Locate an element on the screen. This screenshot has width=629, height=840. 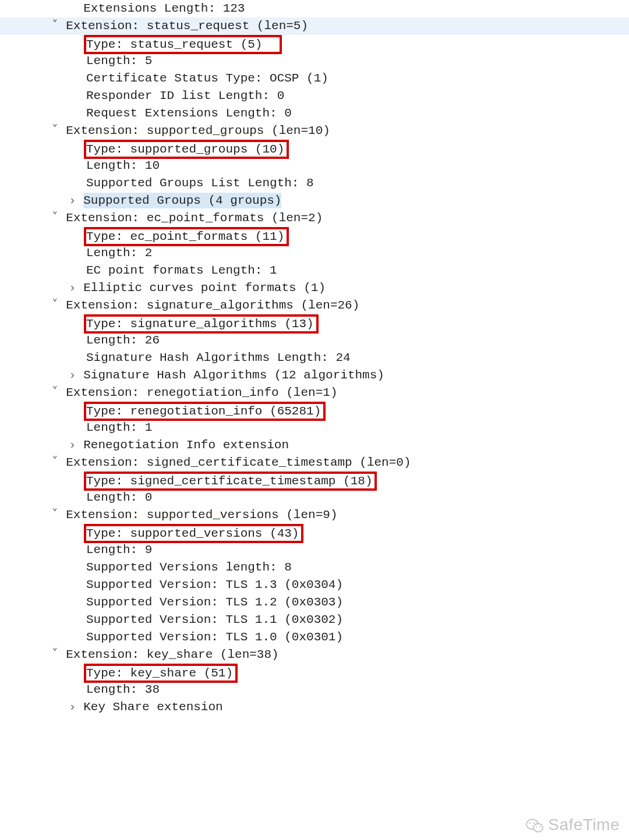
field-value: Request Extensions Length: 0 is located at coordinates (189, 113).